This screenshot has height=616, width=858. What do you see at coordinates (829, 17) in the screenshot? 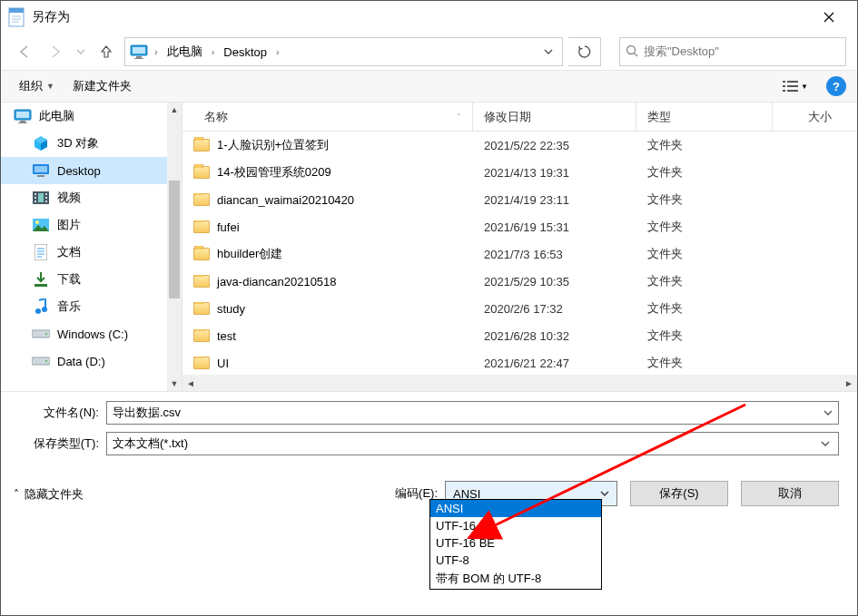
I see `close-button` at bounding box center [829, 17].